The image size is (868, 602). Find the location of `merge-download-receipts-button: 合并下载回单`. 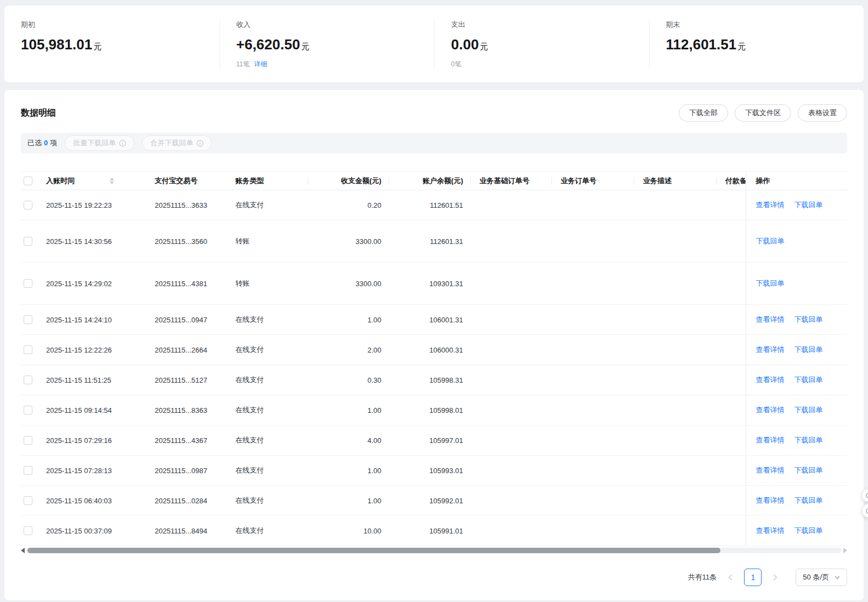

merge-download-receipts-button: 合并下载回单 is located at coordinates (177, 143).